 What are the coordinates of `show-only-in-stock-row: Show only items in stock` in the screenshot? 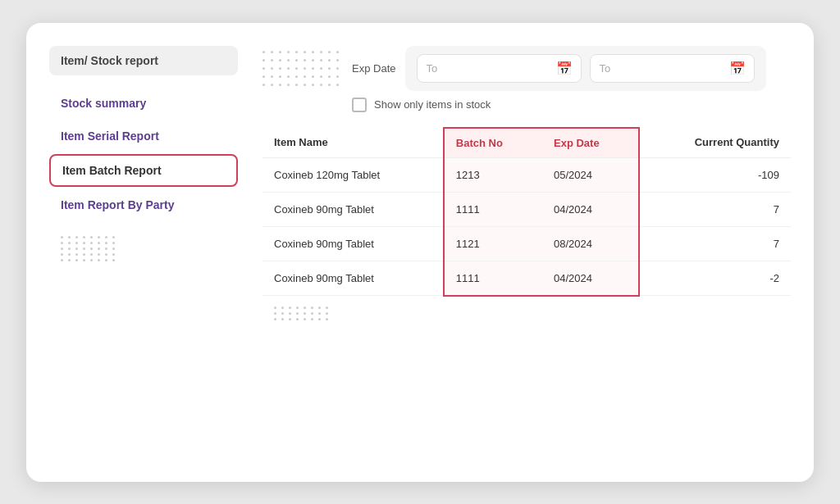 It's located at (558, 105).